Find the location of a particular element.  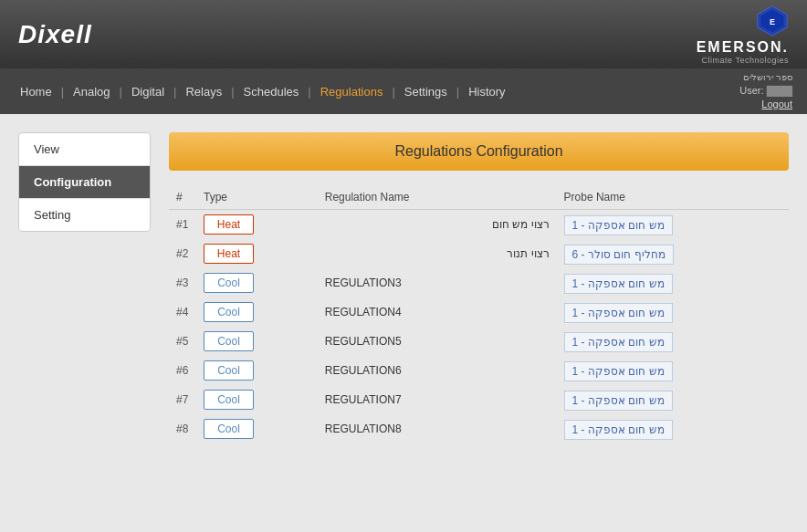

emerson-icon: E is located at coordinates (772, 21).